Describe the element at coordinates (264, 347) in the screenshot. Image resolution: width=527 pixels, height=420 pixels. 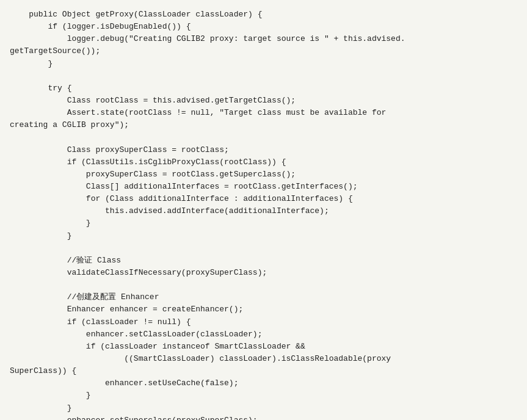
I see `code-line: if (classLoader instanceof SmartClassLoa…` at that location.